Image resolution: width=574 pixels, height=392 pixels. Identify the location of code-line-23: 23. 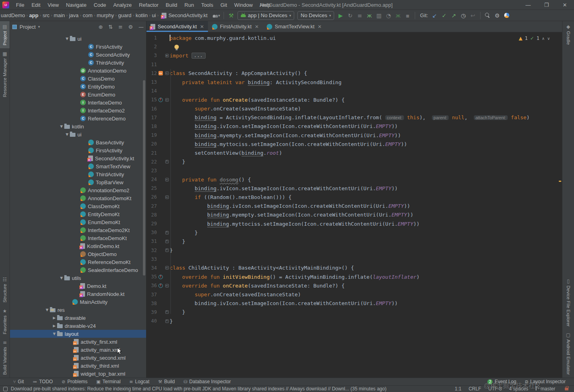
(354, 171).